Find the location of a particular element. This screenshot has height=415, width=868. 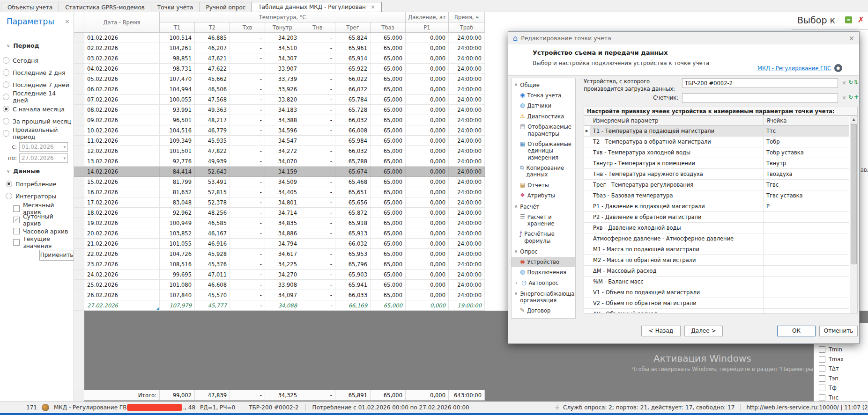

scroll-up-icon: ▲ is located at coordinates (853, 120).